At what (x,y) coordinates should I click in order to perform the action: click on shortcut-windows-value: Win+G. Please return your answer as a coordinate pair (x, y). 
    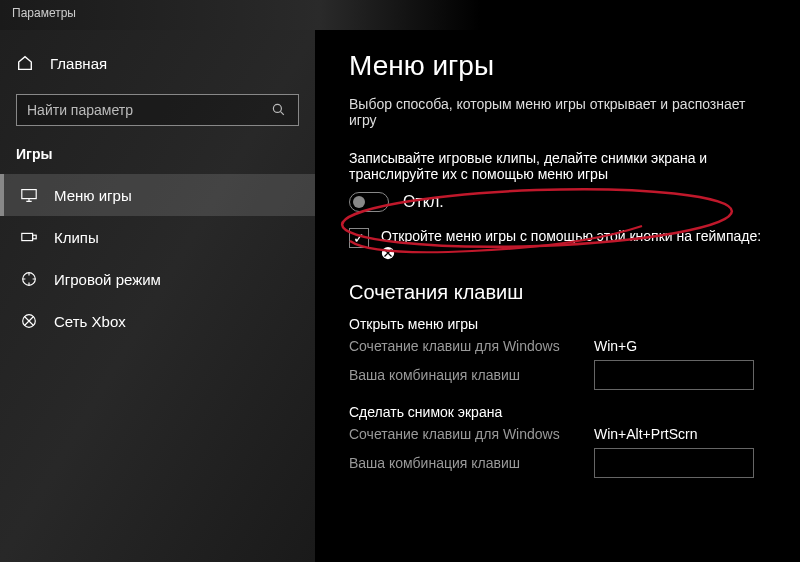
    Looking at the image, I should click on (616, 346).